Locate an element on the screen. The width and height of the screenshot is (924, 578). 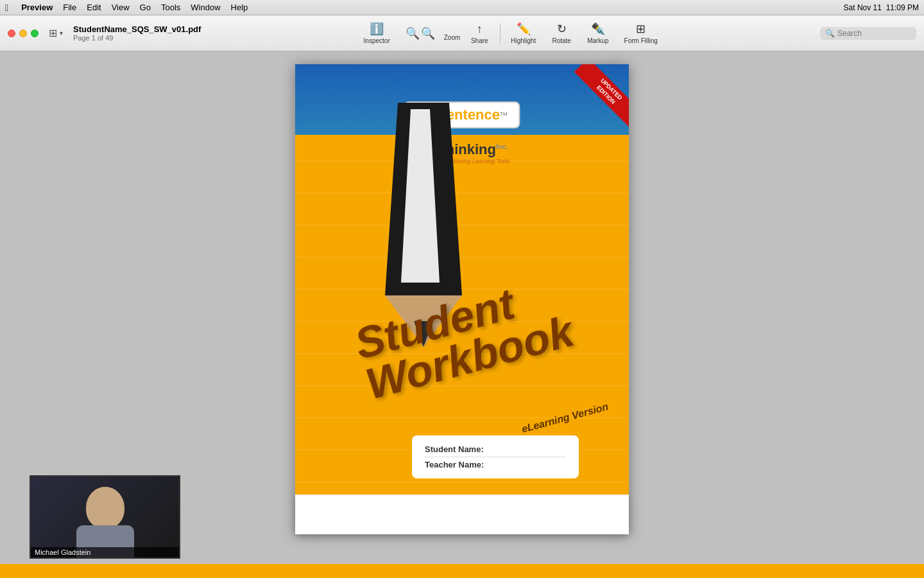
minimize-button is located at coordinates (23, 33).